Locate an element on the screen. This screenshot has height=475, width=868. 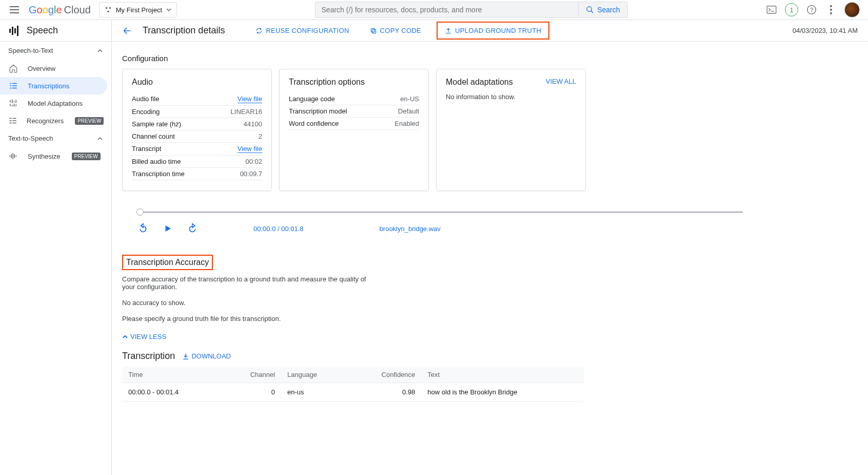
upload-ground-truth-highlight: UPLOAD GROUND TRUTH is located at coordinates (493, 31).